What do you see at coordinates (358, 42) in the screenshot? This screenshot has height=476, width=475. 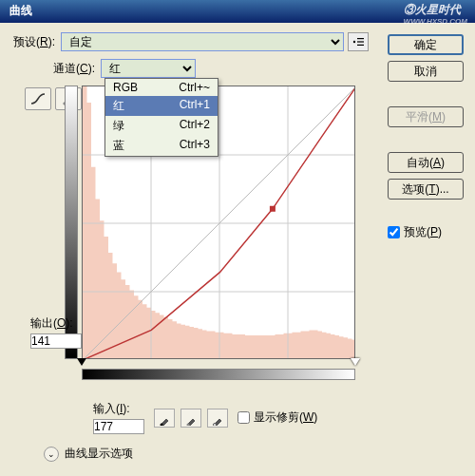 I see `menu-icon` at bounding box center [358, 42].